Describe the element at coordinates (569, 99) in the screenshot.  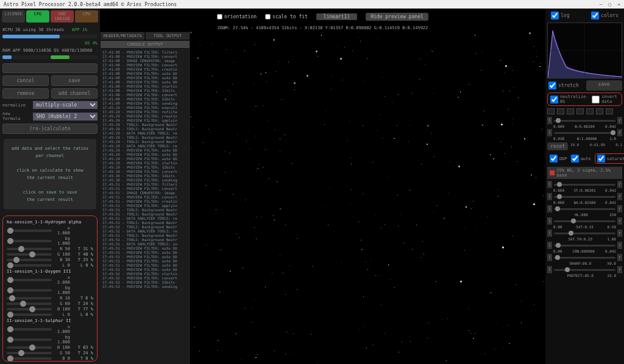
I see `neutralize-bg-checkbox: neutralize-BG` at that location.